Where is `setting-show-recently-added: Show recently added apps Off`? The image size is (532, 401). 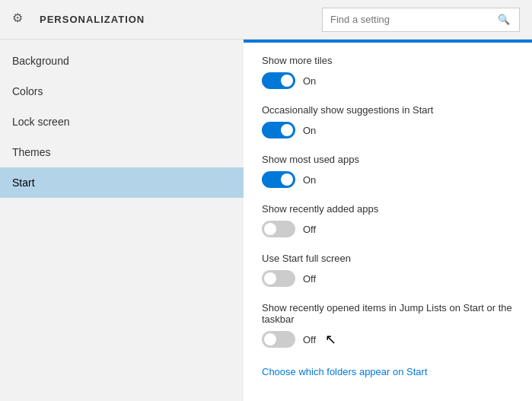 setting-show-recently-added: Show recently added apps Off is located at coordinates (388, 221).